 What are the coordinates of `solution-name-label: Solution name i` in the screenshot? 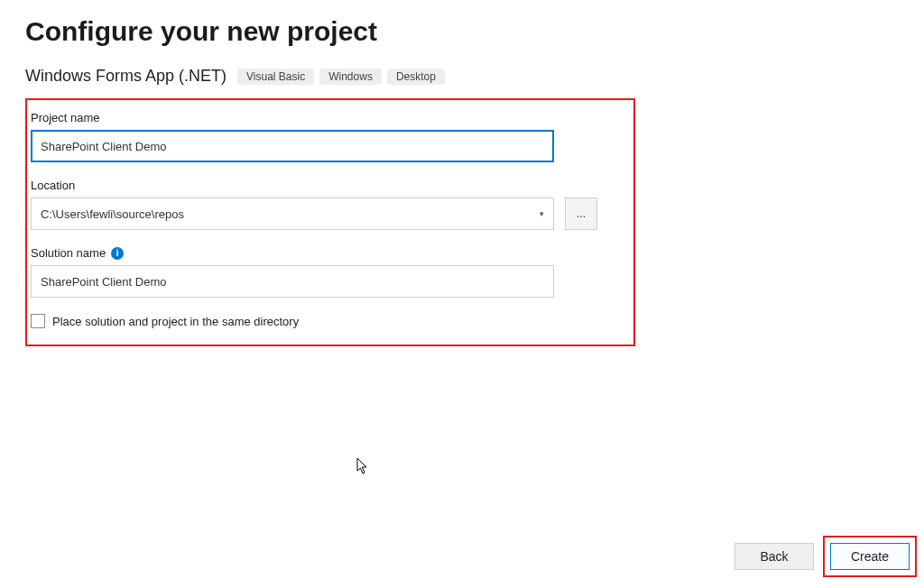 It's located at (325, 253).